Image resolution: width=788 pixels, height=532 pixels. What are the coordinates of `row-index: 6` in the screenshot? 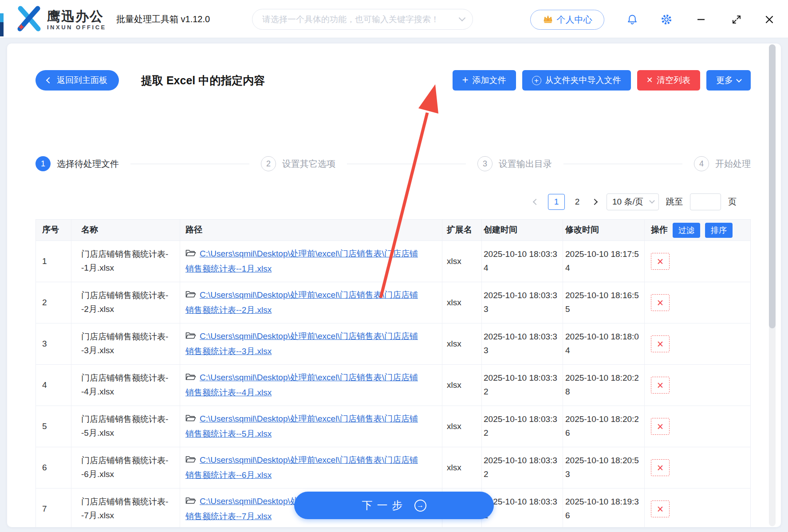 It's located at (54, 468).